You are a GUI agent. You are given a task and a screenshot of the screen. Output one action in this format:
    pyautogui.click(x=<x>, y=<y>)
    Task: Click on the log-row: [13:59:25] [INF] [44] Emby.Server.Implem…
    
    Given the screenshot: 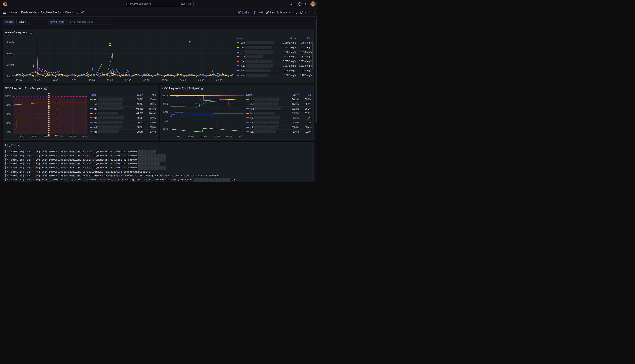 What is the action you would take?
    pyautogui.click(x=158, y=156)
    